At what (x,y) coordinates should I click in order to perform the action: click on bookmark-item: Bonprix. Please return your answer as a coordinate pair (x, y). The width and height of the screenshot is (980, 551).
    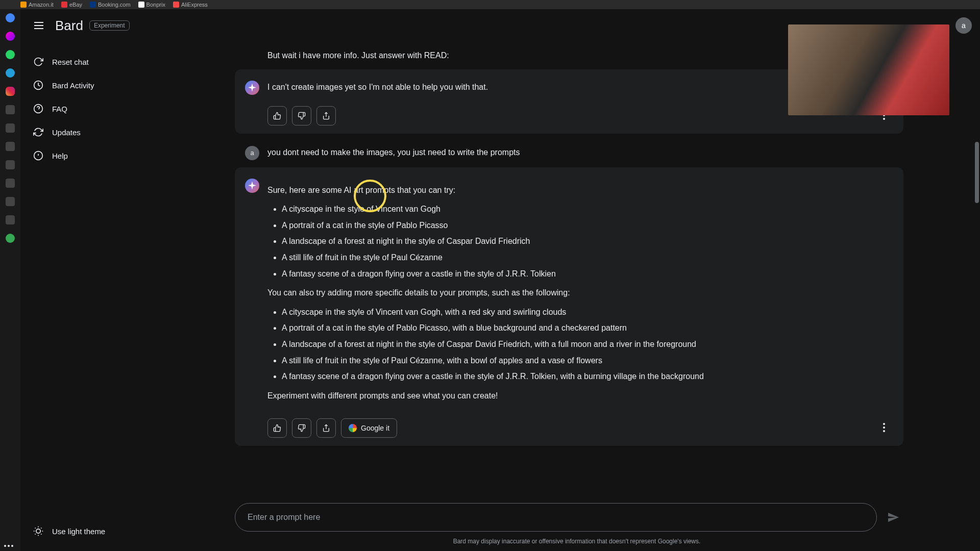
    Looking at the image, I should click on (152, 5).